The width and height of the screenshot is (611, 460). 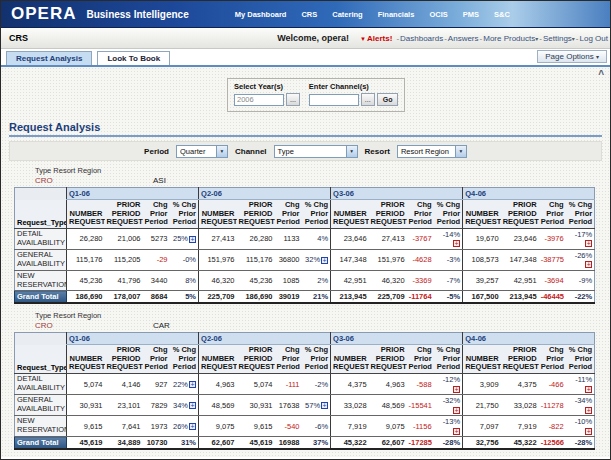 What do you see at coordinates (552, 280) in the screenshot?
I see `cell-chg-prior-period: -3694` at bounding box center [552, 280].